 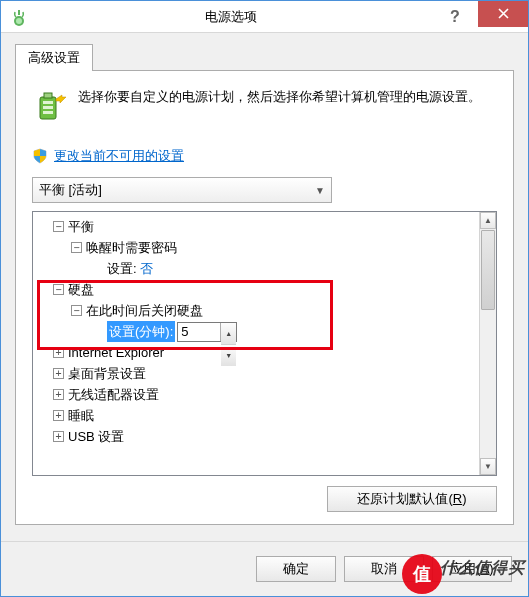 What do you see at coordinates (455, 17) in the screenshot?
I see `help-button: ?` at bounding box center [455, 17].